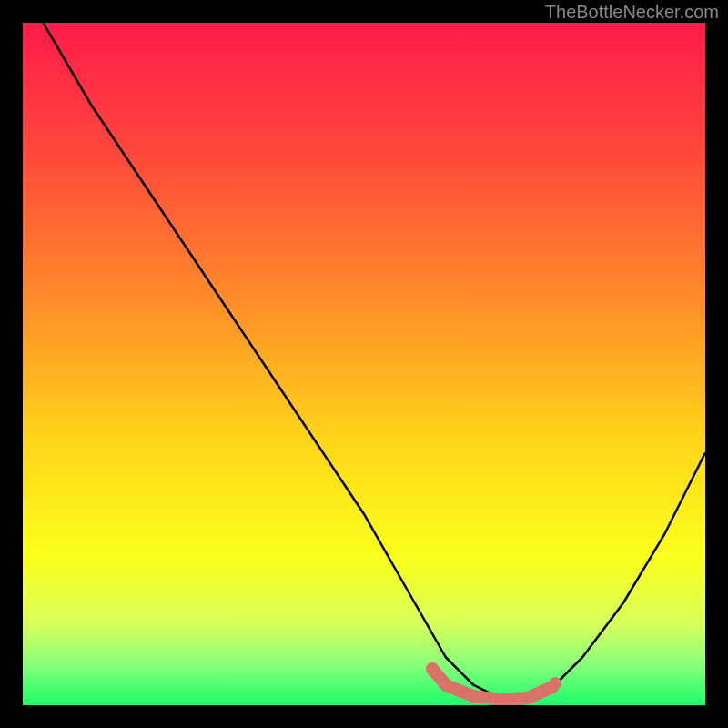 Image resolution: width=728 pixels, height=728 pixels. I want to click on optimal-zone-start-dot, so click(432, 669).